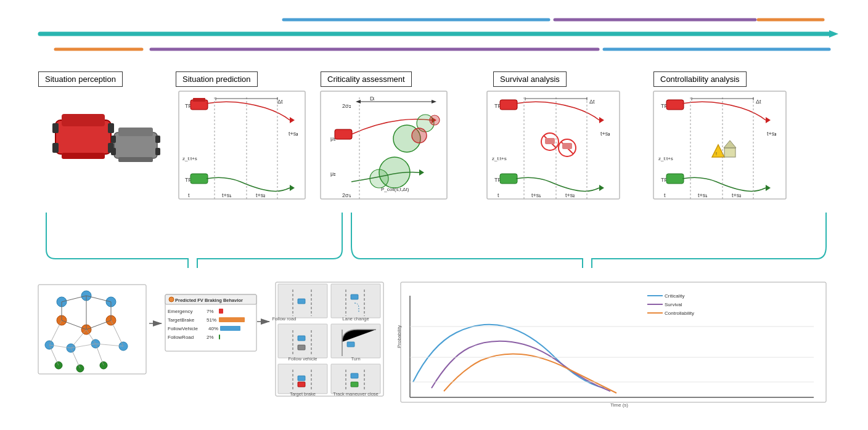  Describe the element at coordinates (210, 312) in the screenshot. I see `svg-text: 7%` at that location.